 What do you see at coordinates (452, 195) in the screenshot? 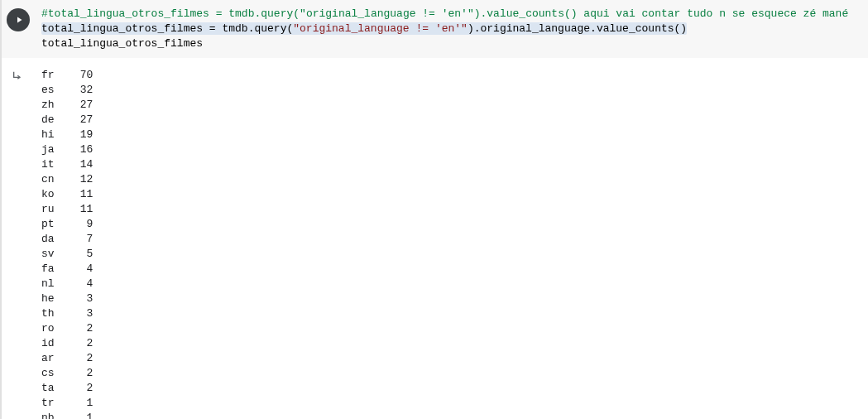
I see `output-row: ko 11` at bounding box center [452, 195].